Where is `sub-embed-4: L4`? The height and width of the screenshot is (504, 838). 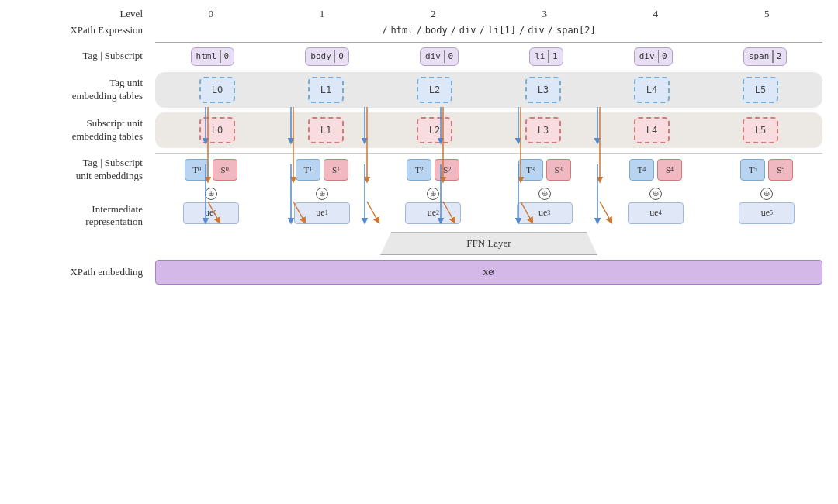 sub-embed-4: L4 is located at coordinates (652, 130).